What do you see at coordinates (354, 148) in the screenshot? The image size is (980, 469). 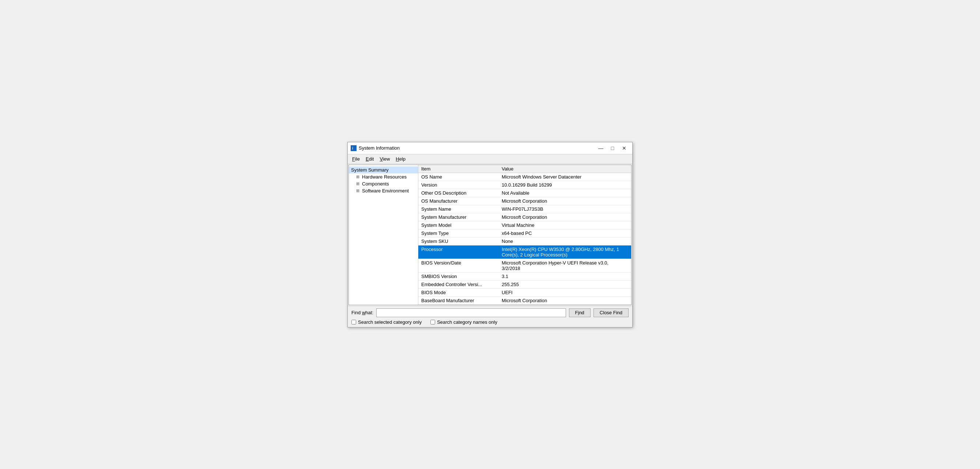 I see `app-icon: i` at bounding box center [354, 148].